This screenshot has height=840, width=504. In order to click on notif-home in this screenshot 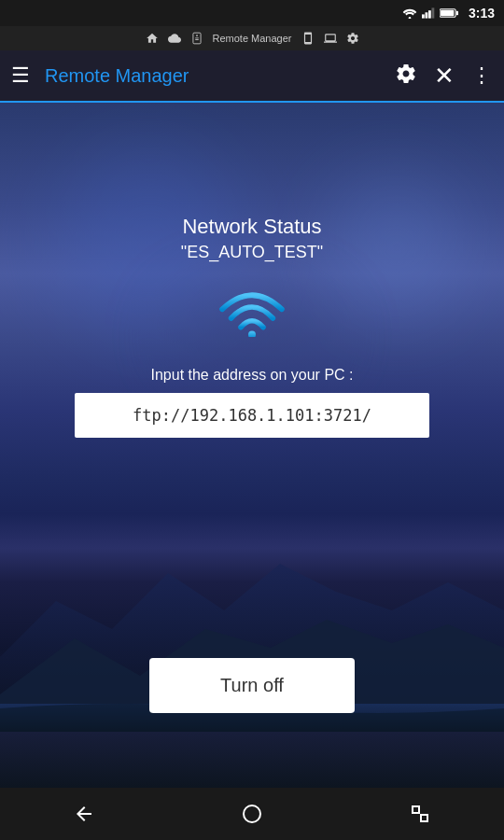, I will do `click(152, 38)`.